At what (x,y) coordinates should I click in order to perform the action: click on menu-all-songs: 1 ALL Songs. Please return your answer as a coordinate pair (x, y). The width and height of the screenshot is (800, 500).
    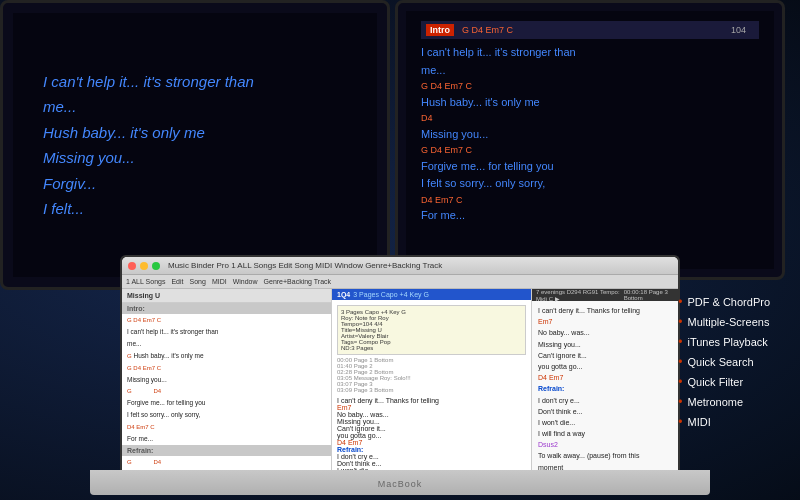
    Looking at the image, I should click on (146, 282).